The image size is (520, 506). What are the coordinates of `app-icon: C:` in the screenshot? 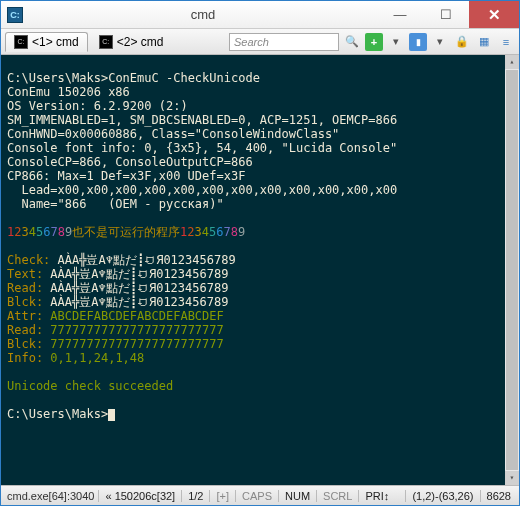 It's located at (15, 15).